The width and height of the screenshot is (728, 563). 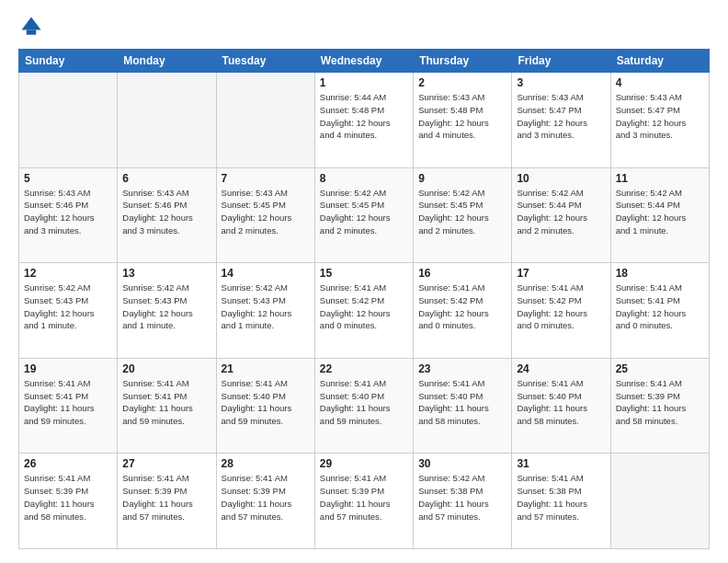 I want to click on day-number: 29, so click(x=364, y=464).